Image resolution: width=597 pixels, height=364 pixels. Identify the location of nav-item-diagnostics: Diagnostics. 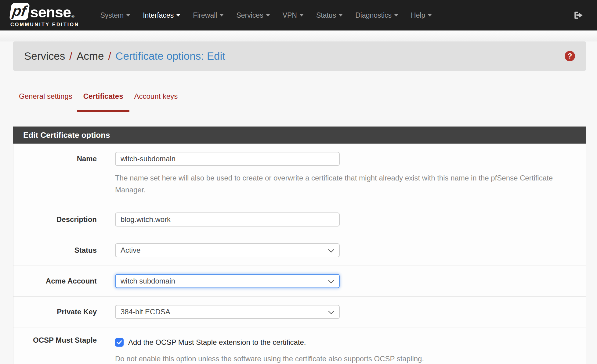
(377, 15).